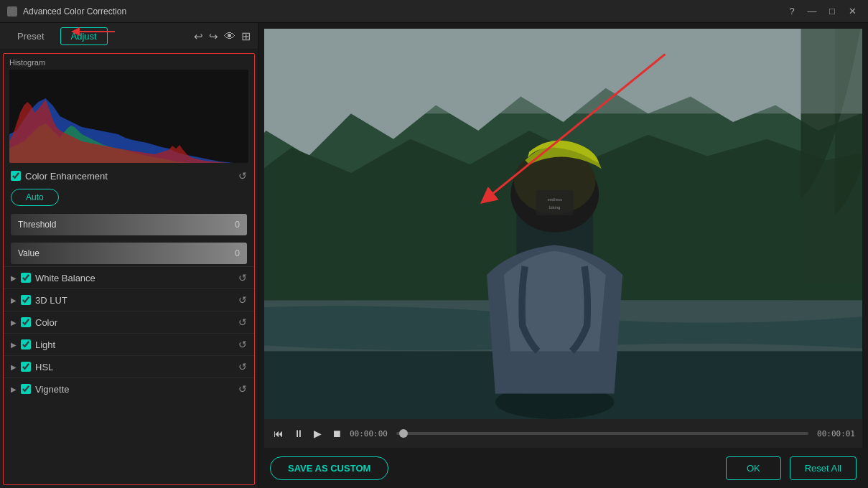  Describe the element at coordinates (237, 253) in the screenshot. I see `value-value: 0` at that location.